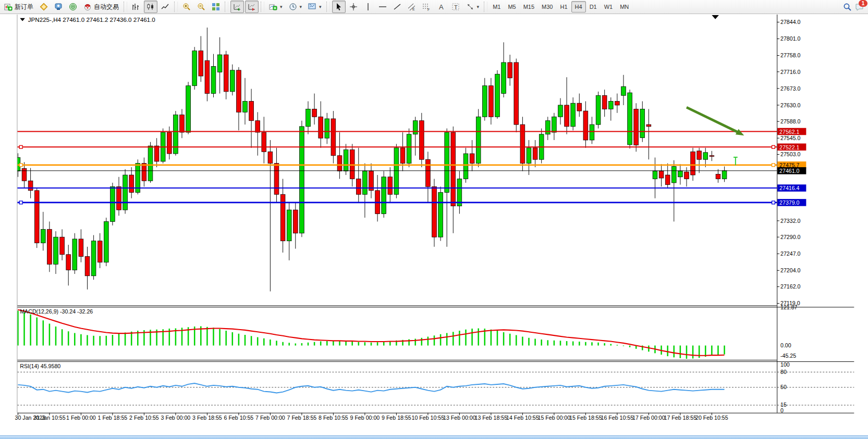 The width and height of the screenshot is (868, 439). What do you see at coordinates (58, 7) in the screenshot?
I see `terminal-icon` at bounding box center [58, 7].